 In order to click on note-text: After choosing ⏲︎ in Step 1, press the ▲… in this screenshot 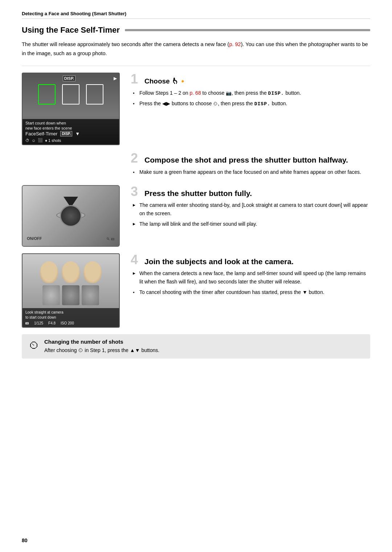, I will do `click(204, 350)`.